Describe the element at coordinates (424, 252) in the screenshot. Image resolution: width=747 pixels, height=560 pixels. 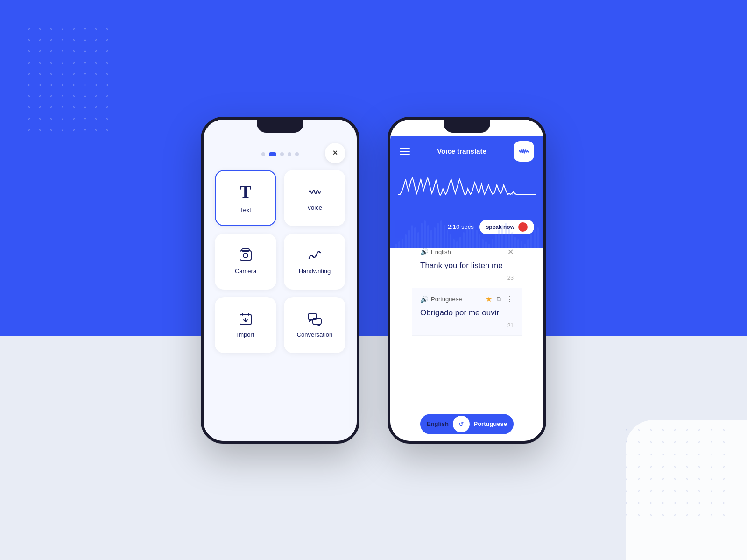
I see `source-sound-icon: 🔊` at that location.